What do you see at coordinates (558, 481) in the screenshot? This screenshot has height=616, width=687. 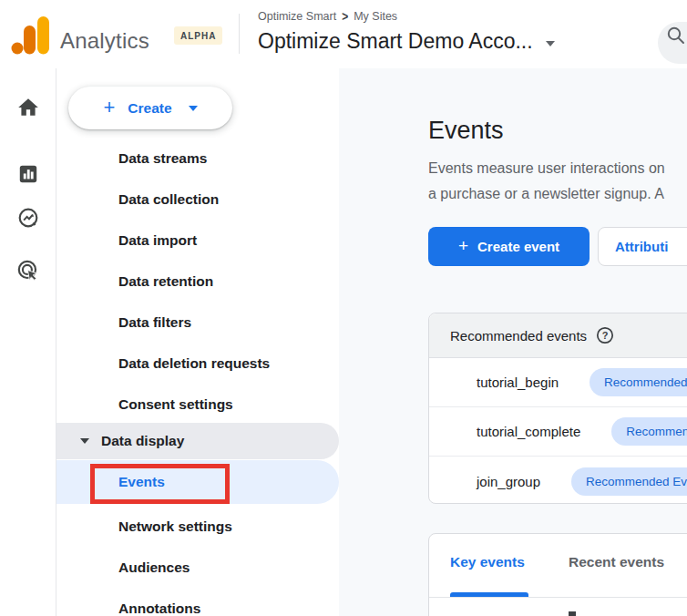 I see `table-row: join_group Recommended Eve` at bounding box center [558, 481].